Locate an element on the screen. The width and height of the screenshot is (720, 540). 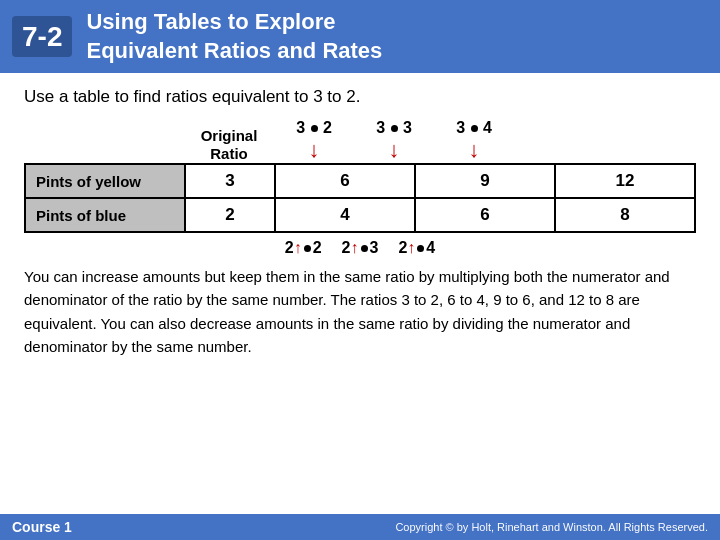
up-arrow-3: ↑ is located at coordinates (411, 248).